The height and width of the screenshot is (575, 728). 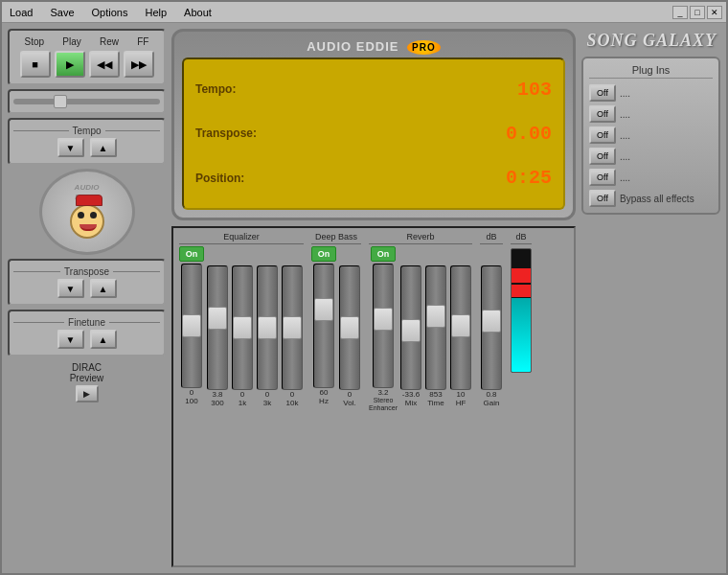 What do you see at coordinates (603, 135) in the screenshot?
I see `plugin-off-btn-2: Off` at bounding box center [603, 135].